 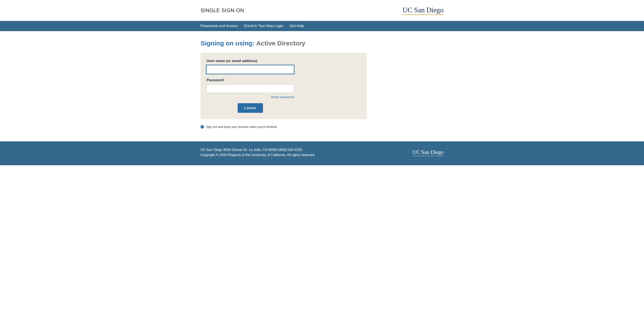 What do you see at coordinates (250, 97) in the screenshot?
I see `reset-link-wrap: Reset password` at bounding box center [250, 97].